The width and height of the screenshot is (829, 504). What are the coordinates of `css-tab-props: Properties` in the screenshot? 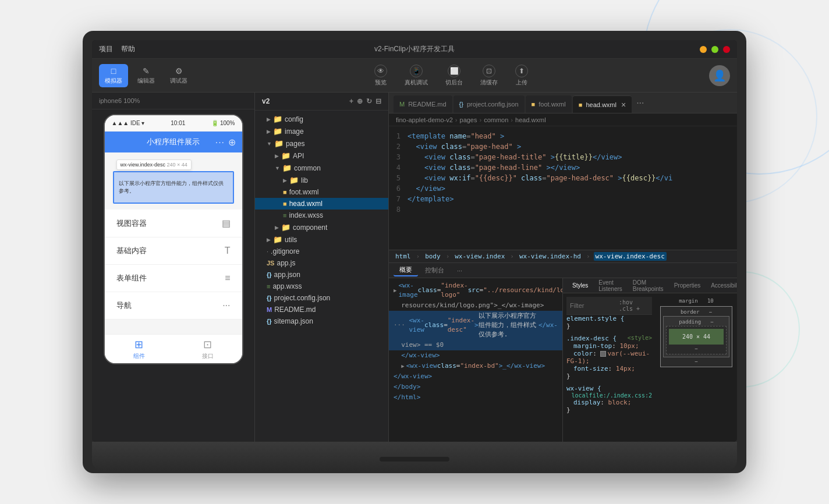 It's located at (688, 285).